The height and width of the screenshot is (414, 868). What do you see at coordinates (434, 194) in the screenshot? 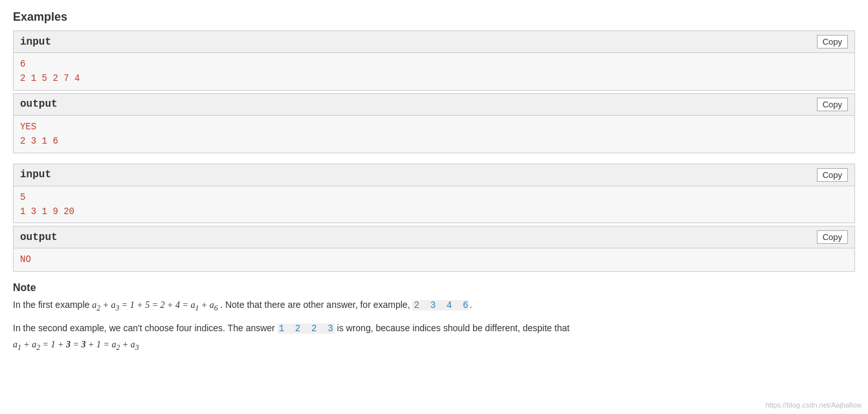
I see `input-block-2: input Copy 5 1 3 1 9 20` at bounding box center [434, 194].